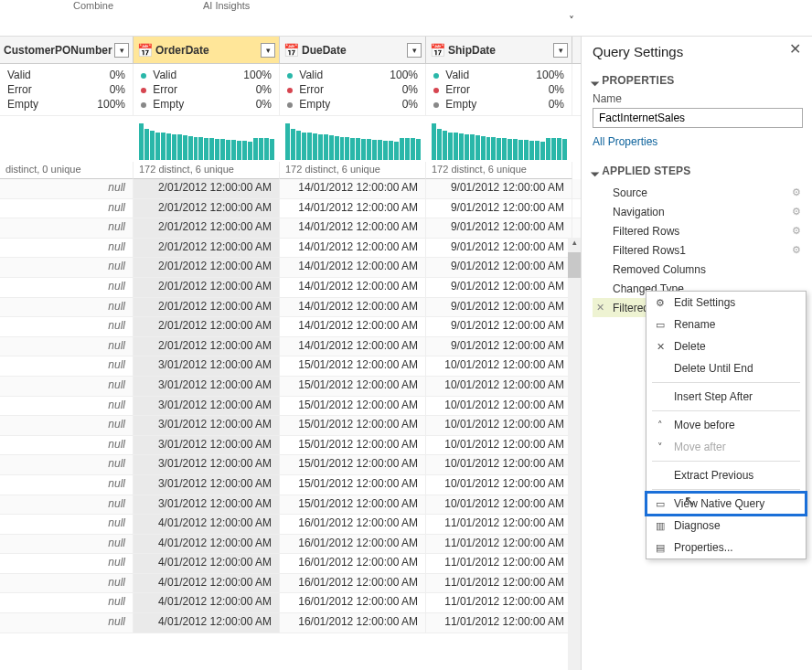  What do you see at coordinates (698, 250) in the screenshot?
I see `applied-step: Filtered Rows1⚙` at bounding box center [698, 250].